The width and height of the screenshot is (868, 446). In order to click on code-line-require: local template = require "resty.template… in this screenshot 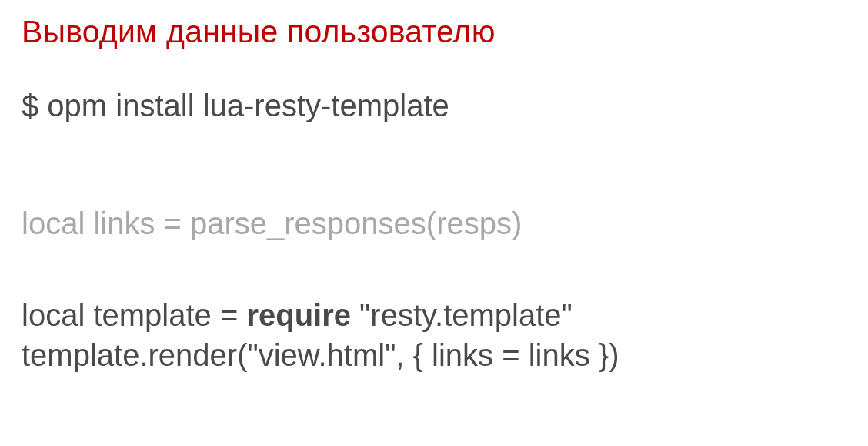, I will do `click(434, 315)`.